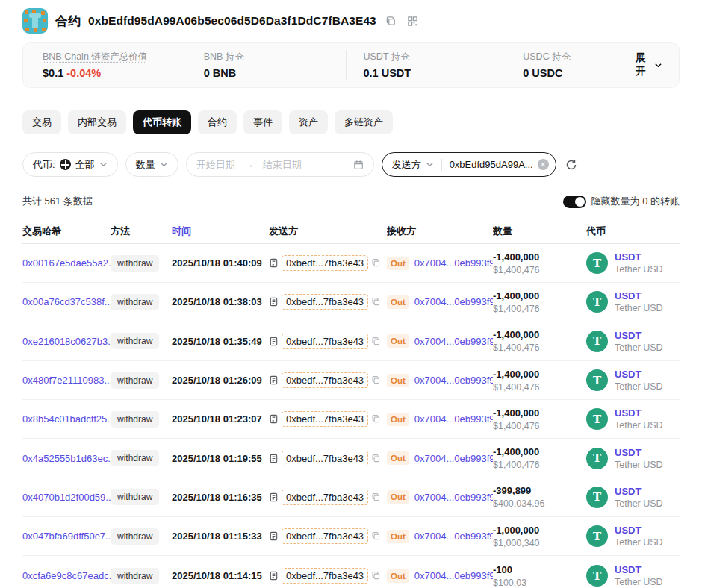 Image resolution: width=702 pixels, height=588 pixels. I want to click on table-header: 交易哈希 方法 时间 发送方 接收方 数量 代币, so click(351, 231).